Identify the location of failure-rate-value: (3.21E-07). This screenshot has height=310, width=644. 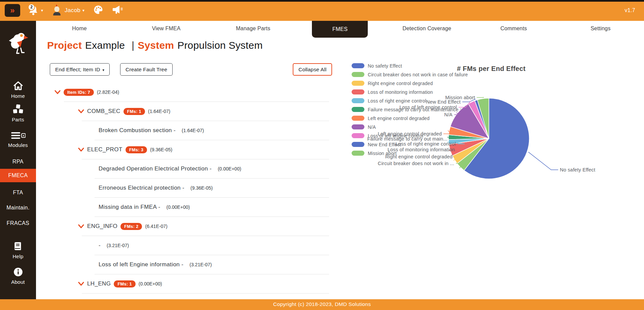
(201, 265).